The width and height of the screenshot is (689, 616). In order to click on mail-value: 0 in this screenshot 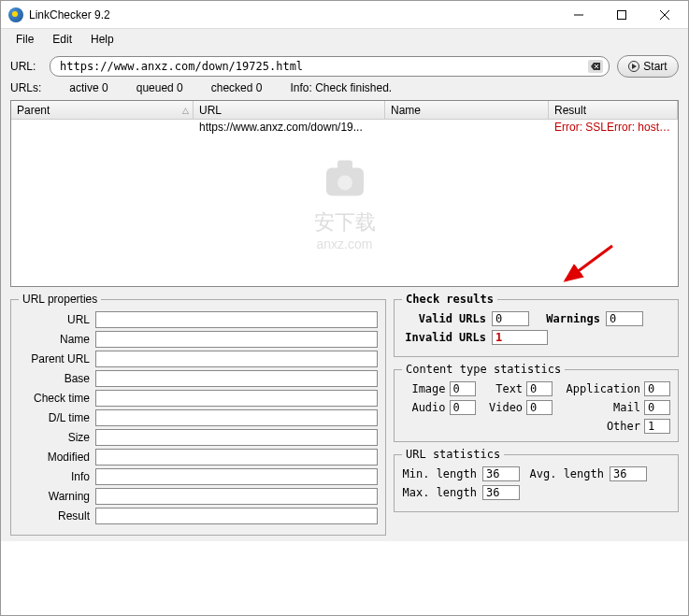, I will do `click(657, 408)`.